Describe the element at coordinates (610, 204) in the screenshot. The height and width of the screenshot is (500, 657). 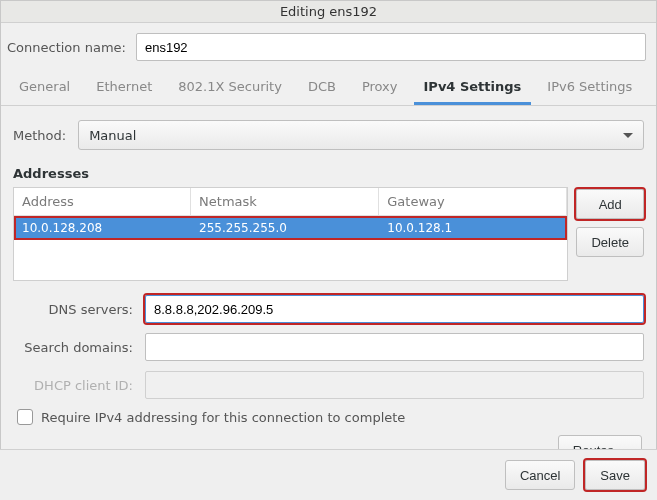
I see `add-button: Add` at that location.